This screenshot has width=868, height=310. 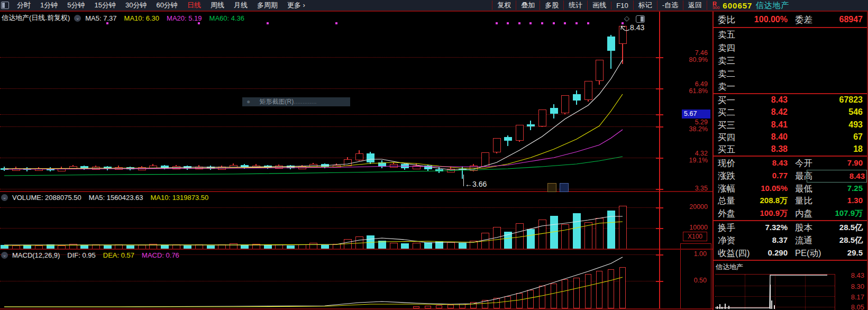 What do you see at coordinates (504, 5) in the screenshot?
I see `toolbar-button-复权: 复权` at bounding box center [504, 5].